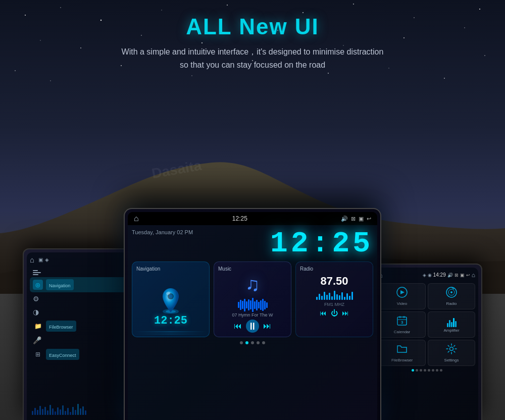  I want to click on video-label: Video, so click(402, 304).